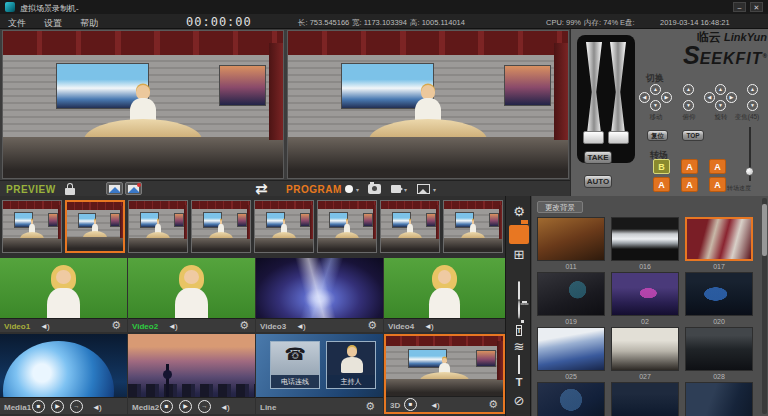 This screenshot has width=768, height=416. I want to click on media2-tile: Media2 ■ ▶ → ◄), so click(192, 374).